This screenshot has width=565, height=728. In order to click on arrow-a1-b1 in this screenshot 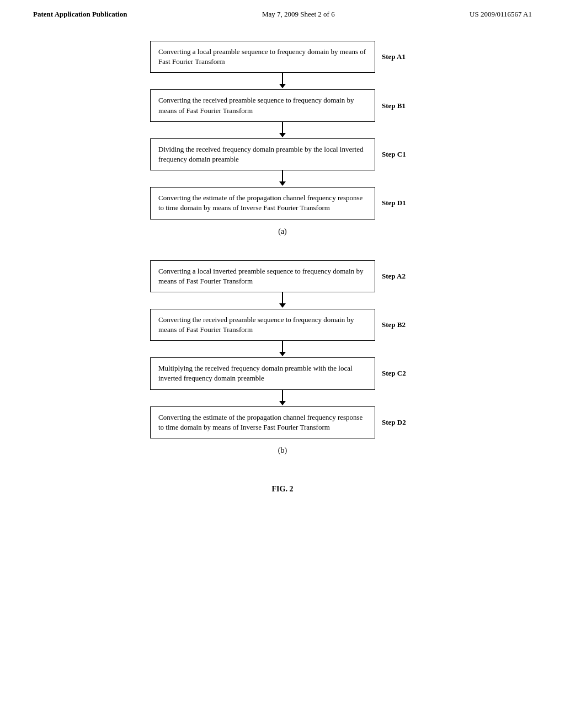, I will do `click(282, 81)`.